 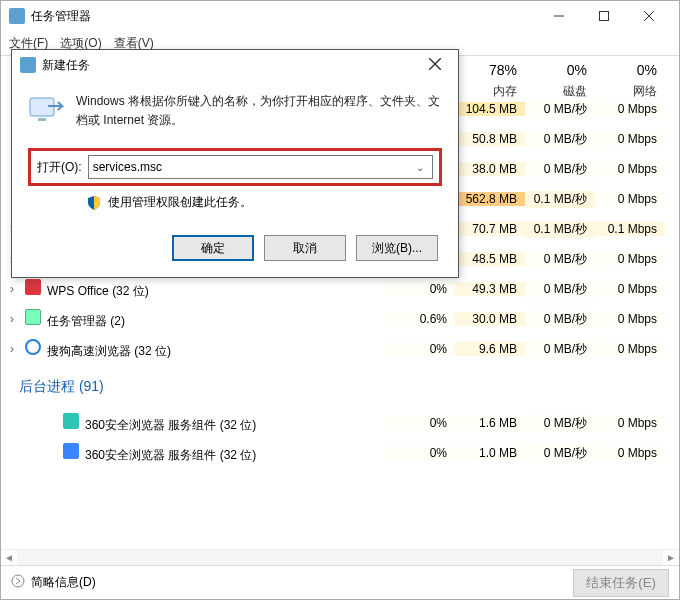 What do you see at coordinates (490, 109) in the screenshot?
I see `mem-cell: 104.5 MB` at bounding box center [490, 109].